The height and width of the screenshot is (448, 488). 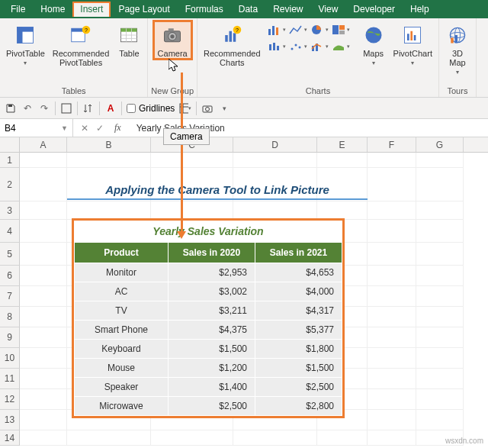 What do you see at coordinates (44, 108) in the screenshot?
I see `redo-icon: ↷` at bounding box center [44, 108].